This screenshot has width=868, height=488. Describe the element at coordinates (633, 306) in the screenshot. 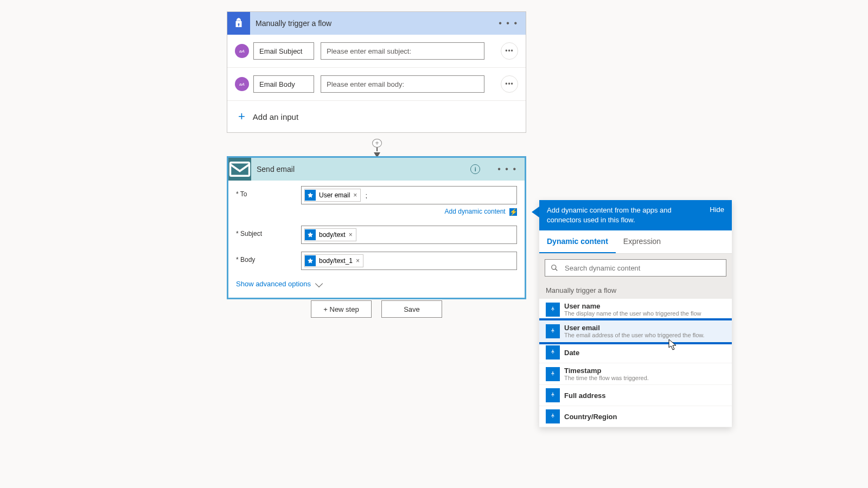

I see `dc-item-title: User name` at that location.